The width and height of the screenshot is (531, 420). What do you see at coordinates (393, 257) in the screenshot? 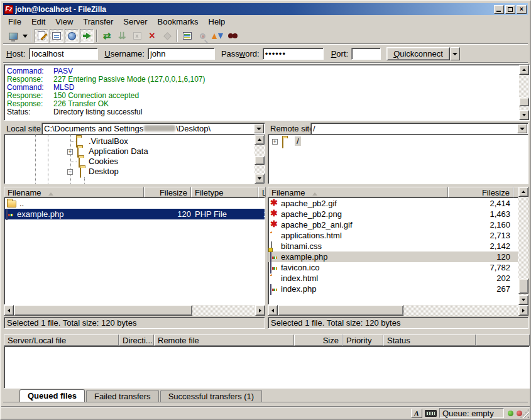
I see `list-item-selected: example.php 120` at bounding box center [393, 257].